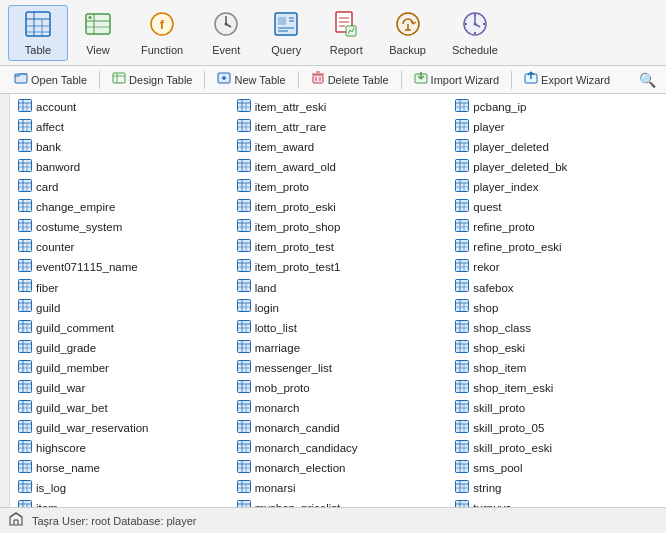  What do you see at coordinates (120, 329) in the screenshot?
I see `table-row: guild_comment` at bounding box center [120, 329].